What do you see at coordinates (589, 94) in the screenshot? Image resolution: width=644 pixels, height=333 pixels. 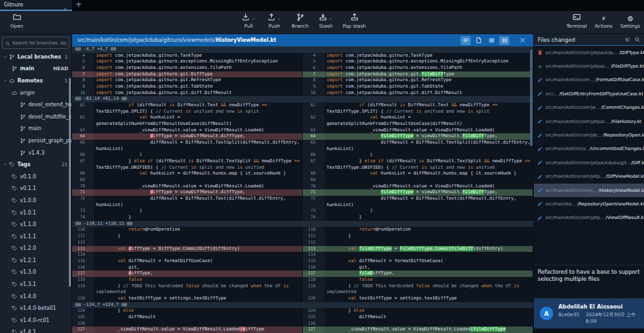 I see `file-changed-item: src/... /GetDiffEntryFromDiffTypeUseCase…` at bounding box center [589, 94].